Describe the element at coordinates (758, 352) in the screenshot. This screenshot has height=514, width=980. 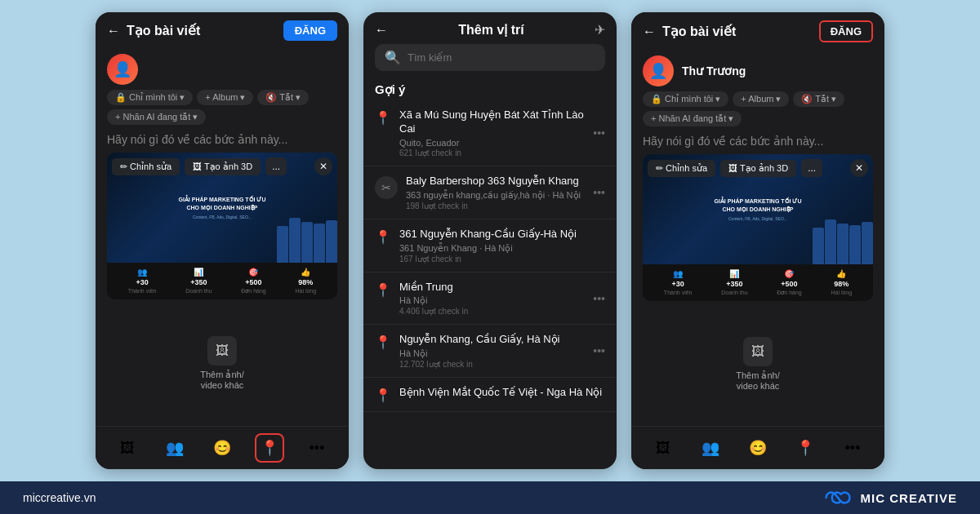
I see `add-more-icon-3: 🖼` at that location.